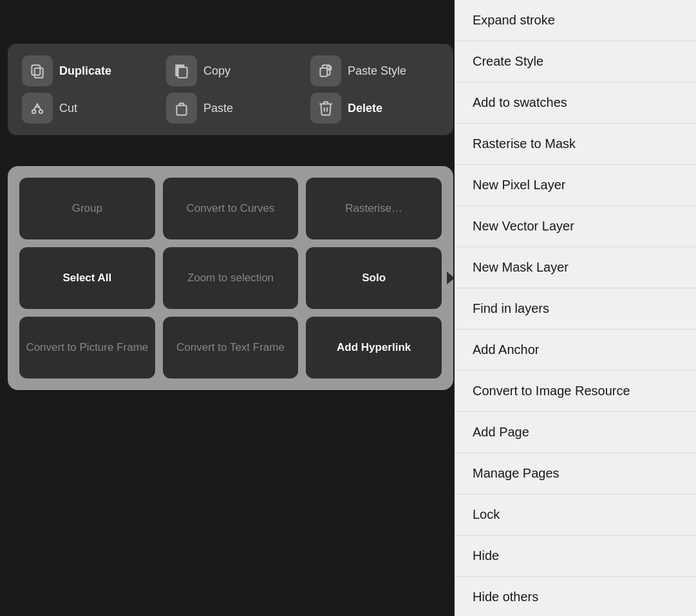 The height and width of the screenshot is (616, 696). Describe the element at coordinates (230, 71) in the screenshot. I see `clipboard-row-1: Duplicate Copy Paste Style` at that location.